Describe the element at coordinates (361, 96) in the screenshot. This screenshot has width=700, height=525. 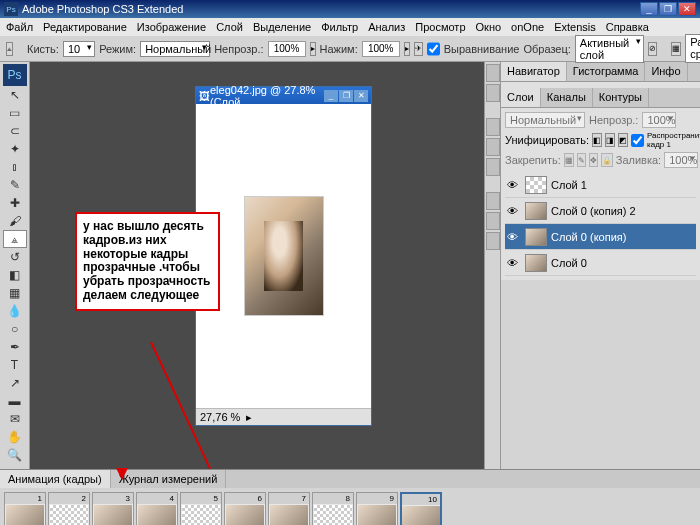
I see `doc-close: ✕` at that location.